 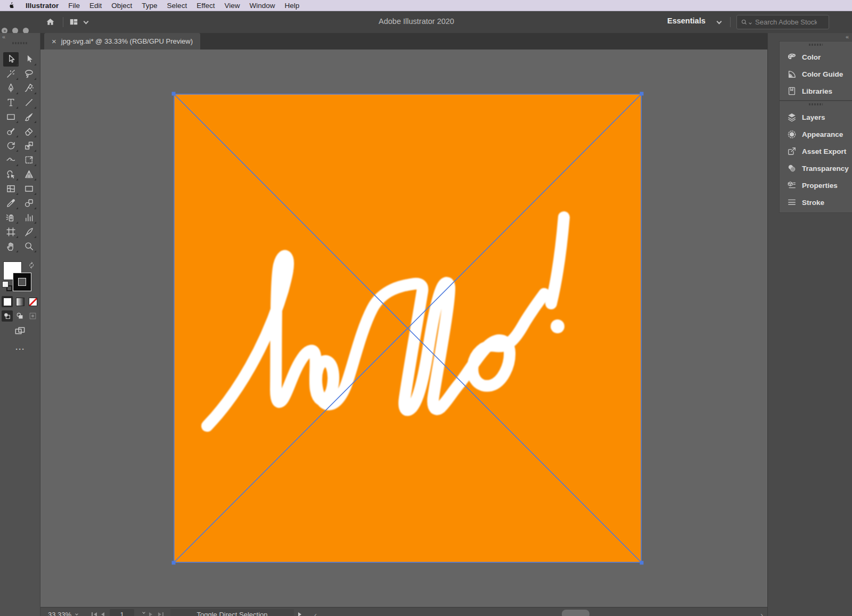 What do you see at coordinates (11, 217) in the screenshot?
I see `tool-symbol-sprayer` at bounding box center [11, 217].